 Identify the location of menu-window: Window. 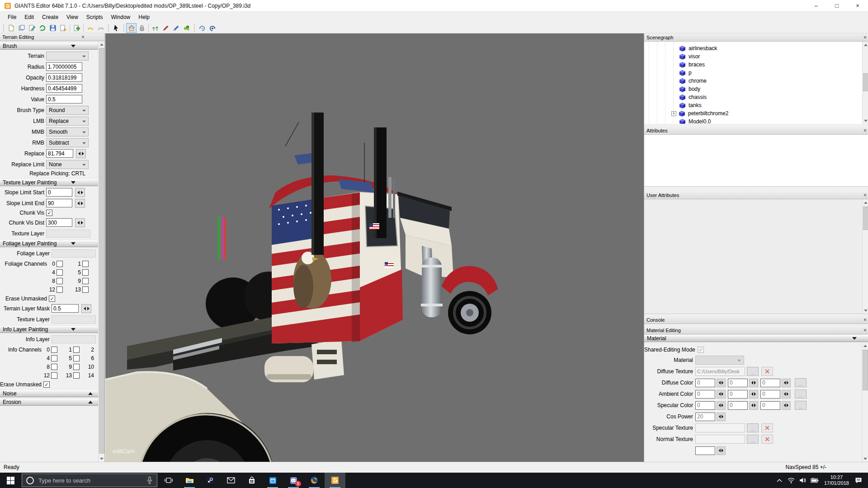
(121, 17).